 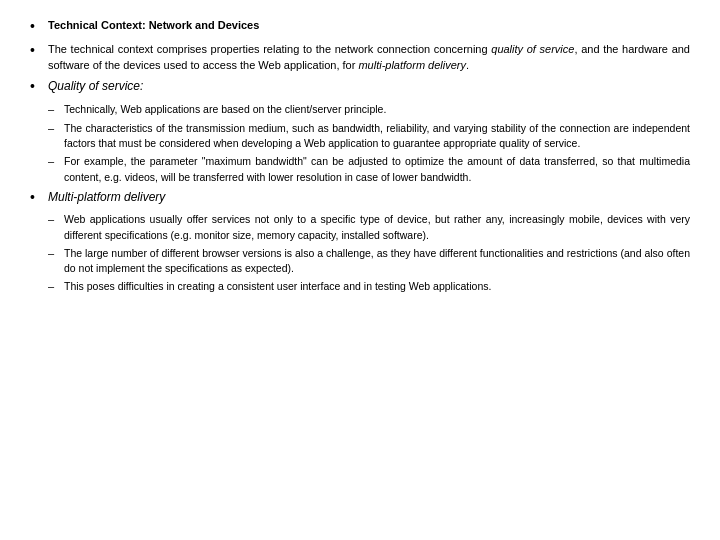 I want to click on sub-dash-4-2: –, so click(x=56, y=254).